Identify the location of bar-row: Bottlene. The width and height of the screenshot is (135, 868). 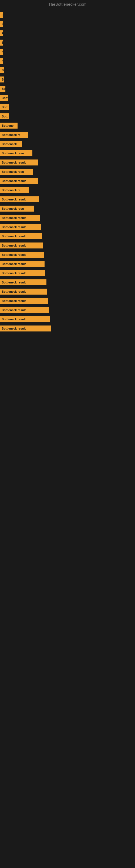
(68, 126).